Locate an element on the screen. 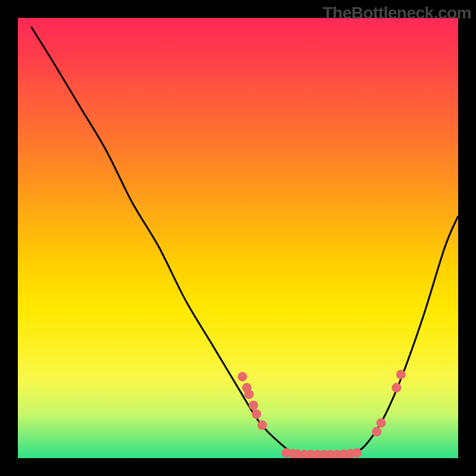 The height and width of the screenshot is (476, 476). data-points-group is located at coordinates (321, 414).